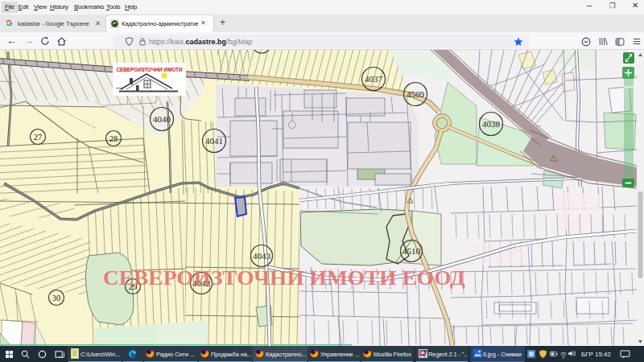 This screenshot has height=362, width=644. I want to click on svg-text: 30, so click(56, 298).